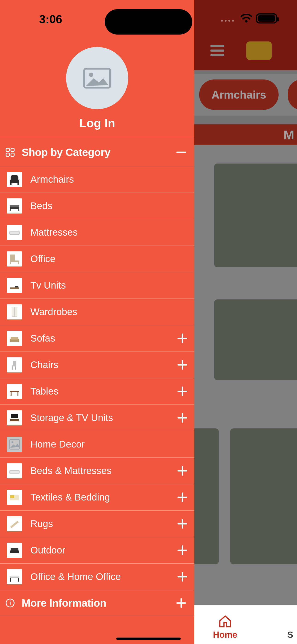  What do you see at coordinates (99, 338) in the screenshot?
I see `category-label: Sofas` at bounding box center [99, 338].